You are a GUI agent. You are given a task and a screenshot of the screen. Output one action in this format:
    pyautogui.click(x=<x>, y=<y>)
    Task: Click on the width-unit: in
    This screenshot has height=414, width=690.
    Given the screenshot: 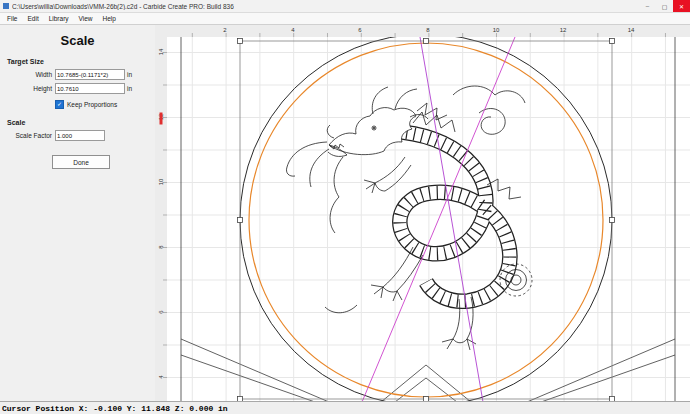 What is the action you would take?
    pyautogui.click(x=130, y=74)
    